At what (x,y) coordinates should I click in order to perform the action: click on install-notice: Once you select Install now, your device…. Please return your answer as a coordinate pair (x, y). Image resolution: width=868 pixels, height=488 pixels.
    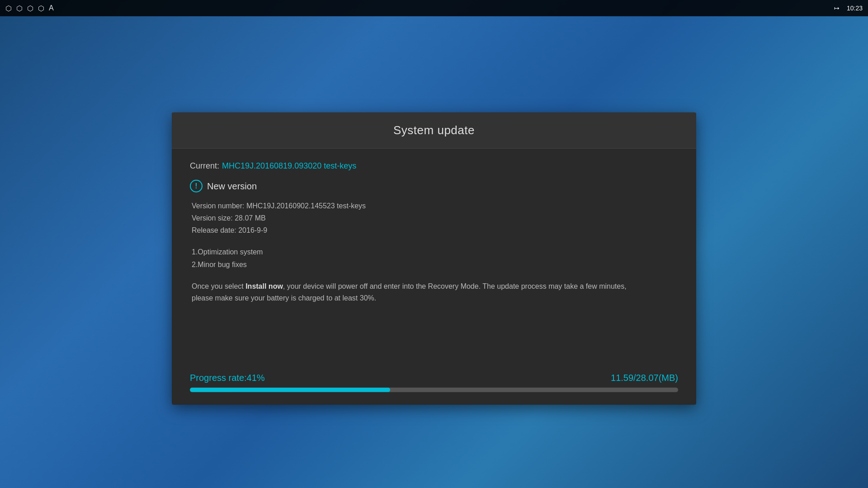
    Looking at the image, I should click on (416, 292).